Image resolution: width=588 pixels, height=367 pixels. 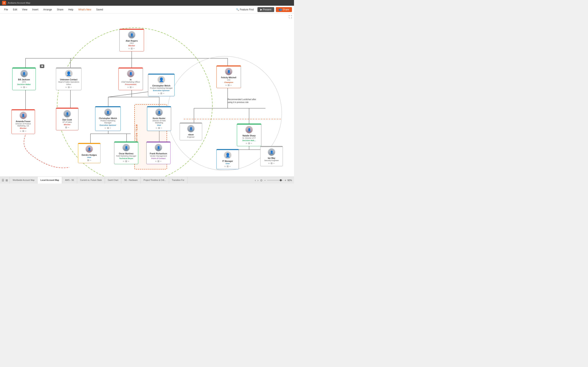 I want to click on node-deirdre-hodges: 👤 Deirdre Hodges User 🖼 ✏, so click(x=89, y=153).